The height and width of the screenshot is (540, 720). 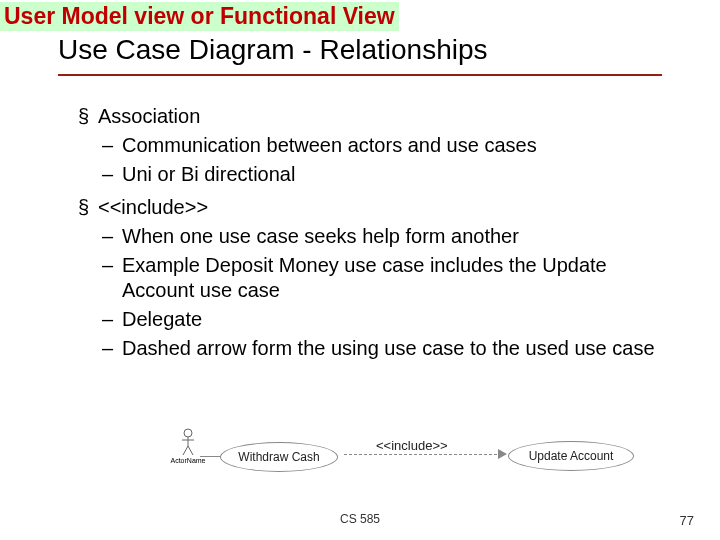 What do you see at coordinates (370, 208) in the screenshot?
I see `bullet-include: <<include>>` at bounding box center [370, 208].